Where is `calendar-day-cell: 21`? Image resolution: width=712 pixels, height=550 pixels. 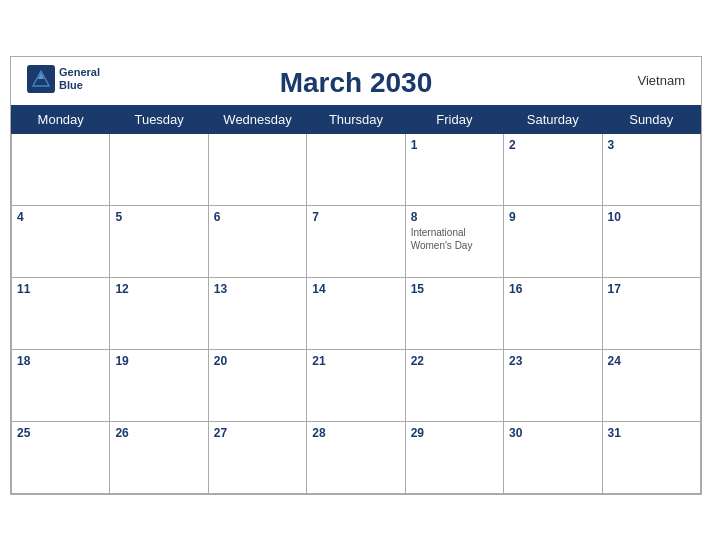
calendar-day-cell: 21 is located at coordinates (356, 385).